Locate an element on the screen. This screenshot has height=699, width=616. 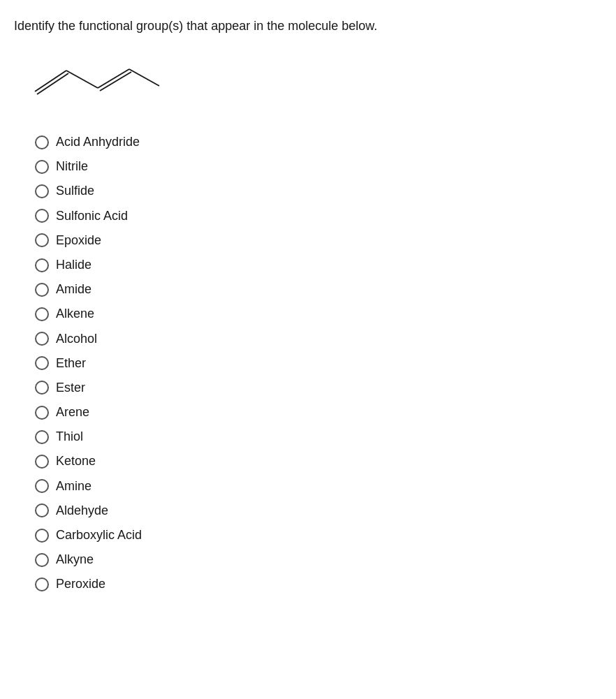
radio-ketone is located at coordinates (42, 462).